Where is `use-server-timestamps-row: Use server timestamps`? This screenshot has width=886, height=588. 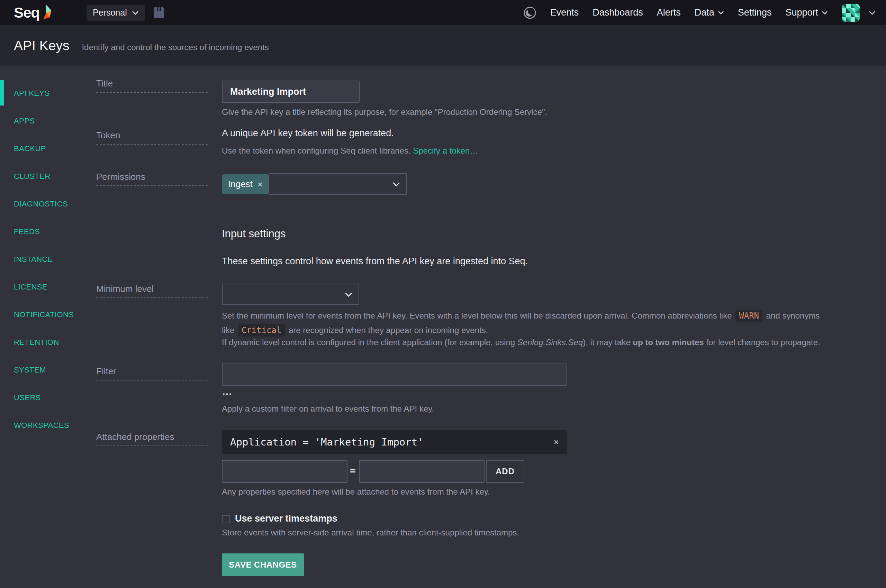 use-server-timestamps-row: Use server timestamps is located at coordinates (280, 519).